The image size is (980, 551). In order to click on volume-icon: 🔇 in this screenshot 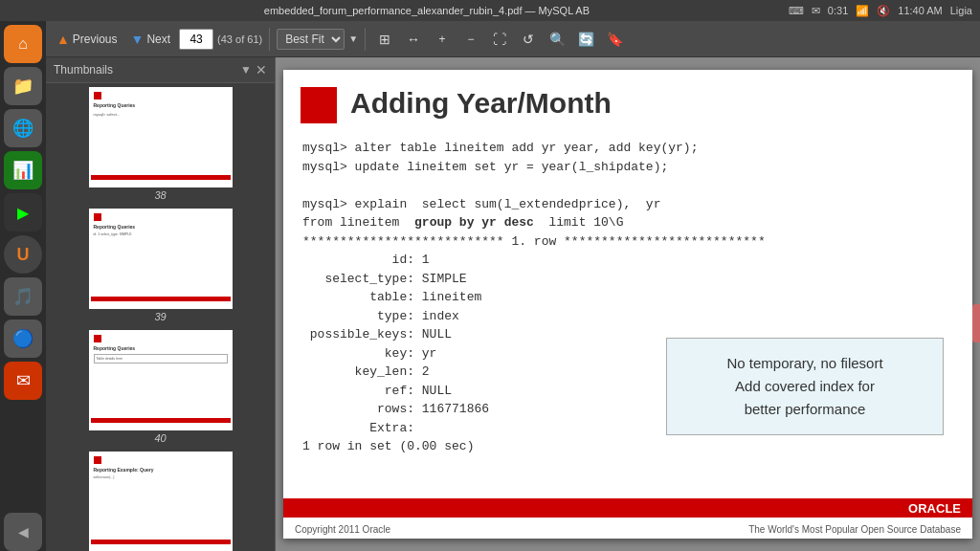, I will do `click(883, 11)`.